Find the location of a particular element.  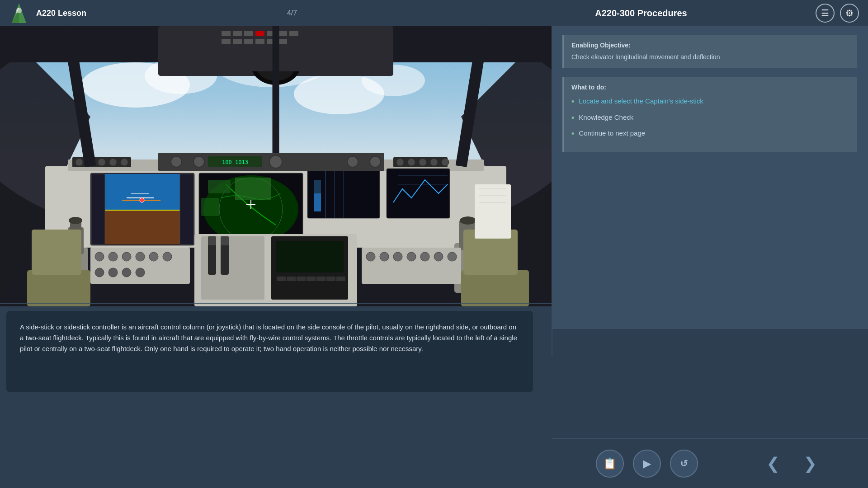

header-right: ☰ ⚙ is located at coordinates (842, 13).